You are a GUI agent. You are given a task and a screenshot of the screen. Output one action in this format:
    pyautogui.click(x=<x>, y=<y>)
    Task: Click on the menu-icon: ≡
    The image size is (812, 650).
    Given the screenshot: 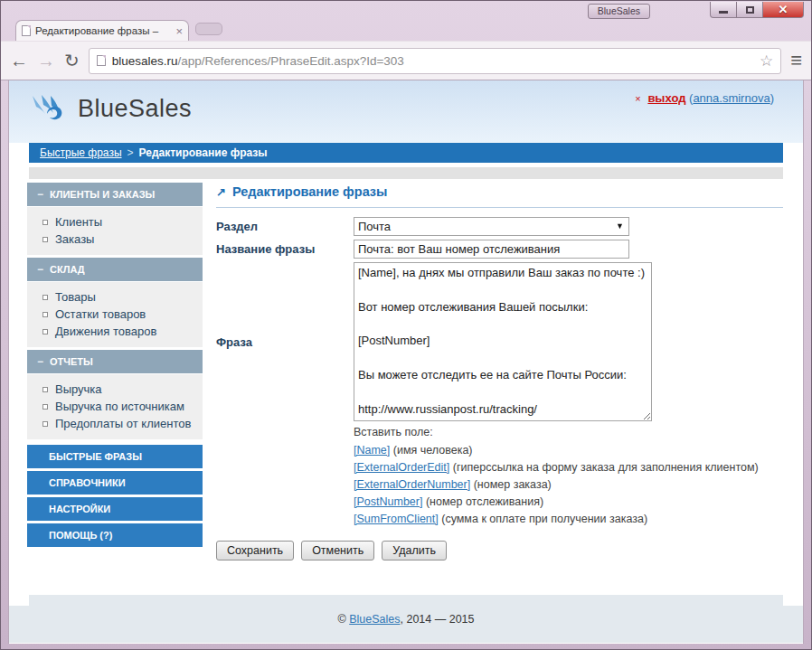 What is the action you would take?
    pyautogui.click(x=796, y=61)
    